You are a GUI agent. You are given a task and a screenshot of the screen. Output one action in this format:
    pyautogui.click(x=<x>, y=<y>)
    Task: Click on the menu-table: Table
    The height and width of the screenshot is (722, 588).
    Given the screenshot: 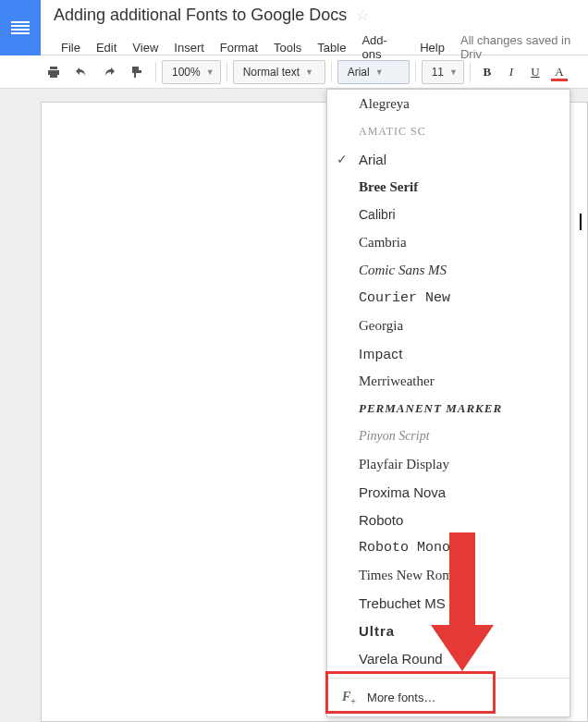 What is the action you would take?
    pyautogui.click(x=331, y=48)
    